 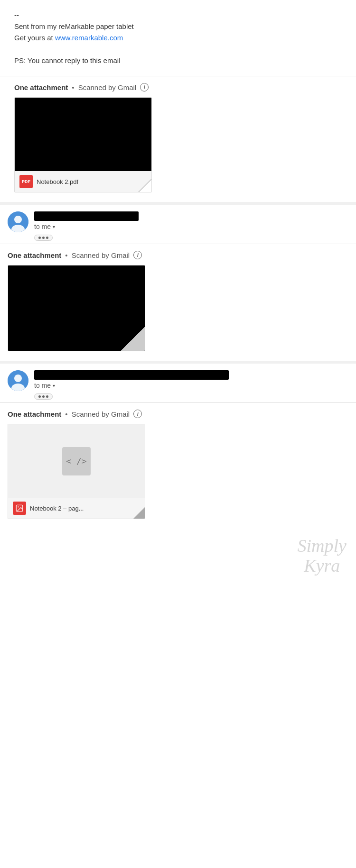 I want to click on scanned-label-1: Scanned by Gmail, so click(x=107, y=87).